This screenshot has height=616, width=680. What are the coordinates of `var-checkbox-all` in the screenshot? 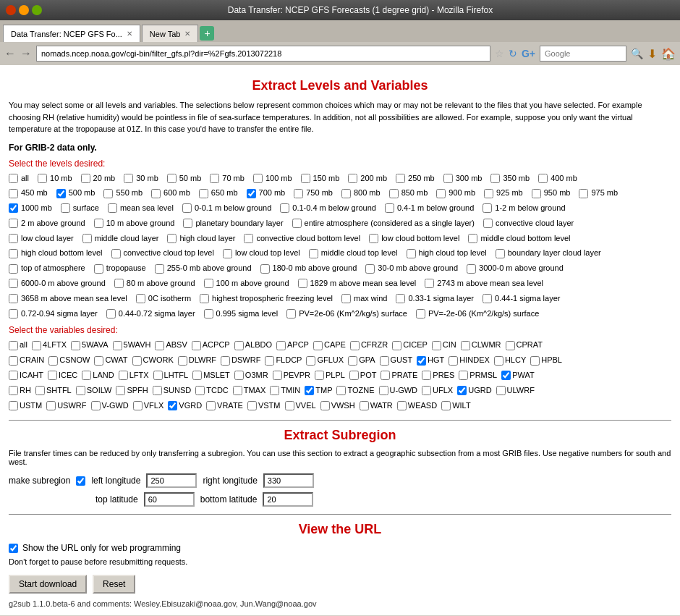 It's located at (13, 346).